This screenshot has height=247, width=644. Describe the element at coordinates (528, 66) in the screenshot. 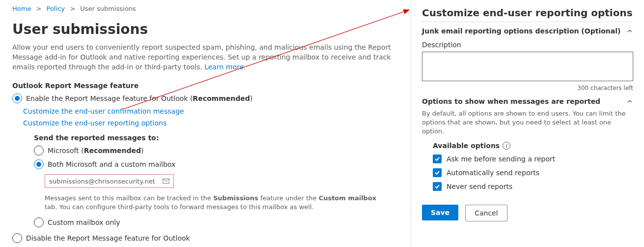

I see `description-input` at that location.